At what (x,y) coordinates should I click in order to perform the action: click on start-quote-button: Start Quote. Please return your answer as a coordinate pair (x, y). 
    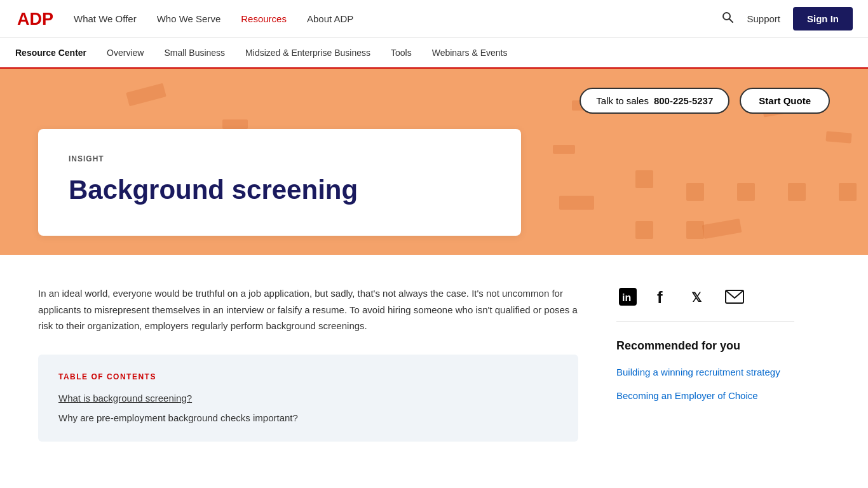
    Looking at the image, I should click on (785, 100).